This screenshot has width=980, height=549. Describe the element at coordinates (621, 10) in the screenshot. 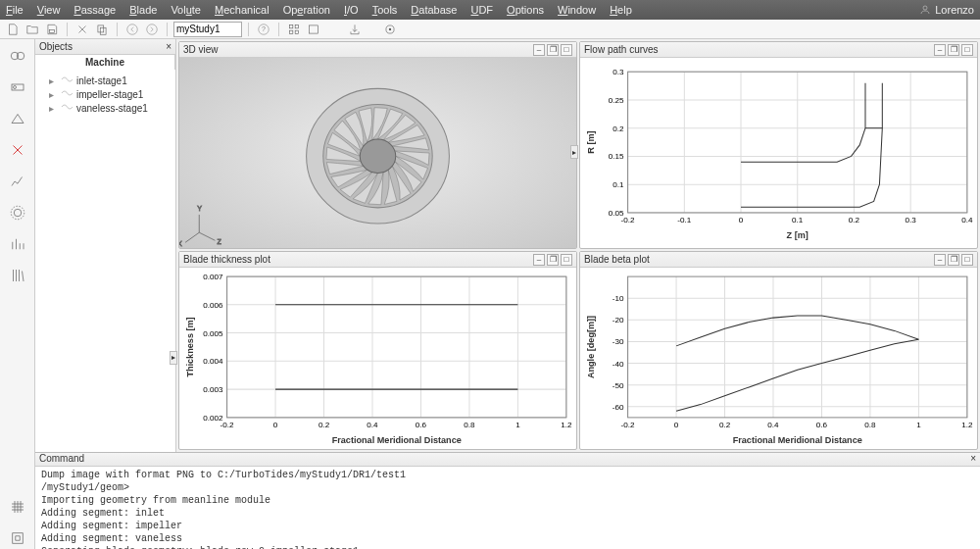

I see `menu-help: Help` at that location.